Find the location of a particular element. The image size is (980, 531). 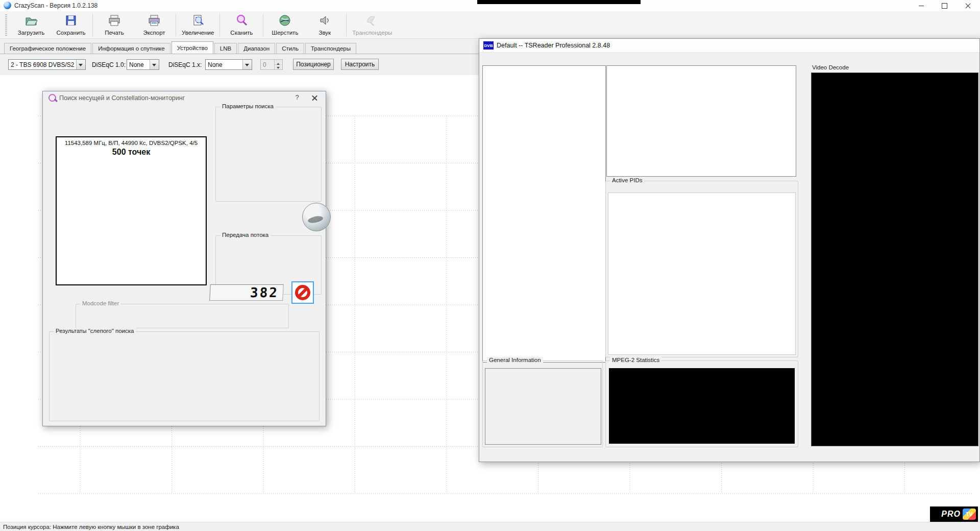

zoom-page-icon is located at coordinates (198, 21).